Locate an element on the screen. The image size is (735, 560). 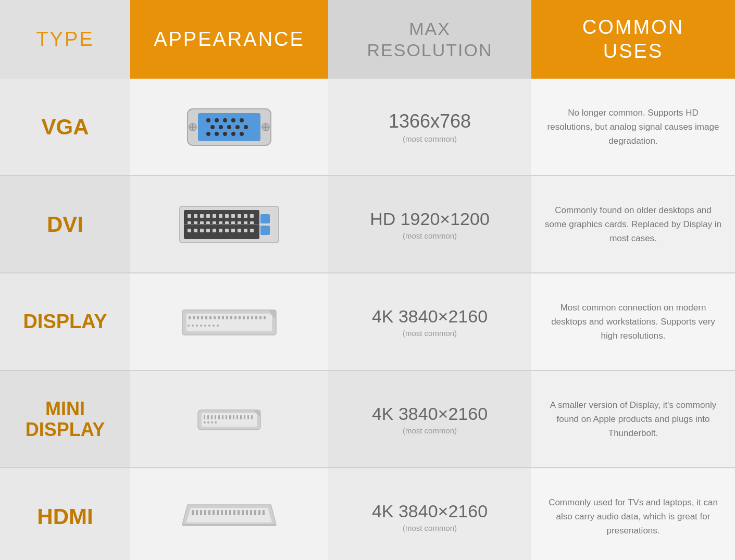
dvi-type-cell: DVI is located at coordinates (65, 224).